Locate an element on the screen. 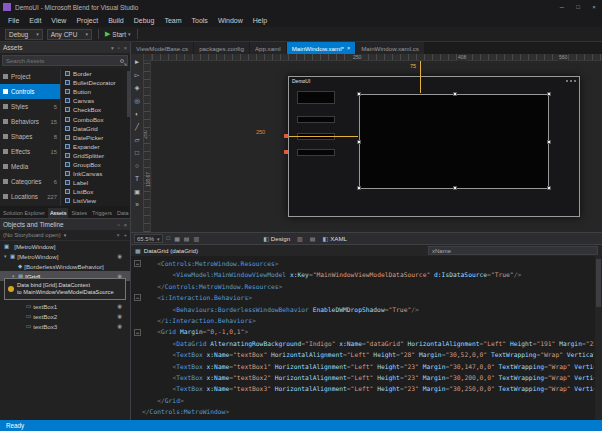 Image resolution: width=602 pixels, height=431 pixels. assets-control-bulletdecorator: BulletDecorator is located at coordinates (96, 82).